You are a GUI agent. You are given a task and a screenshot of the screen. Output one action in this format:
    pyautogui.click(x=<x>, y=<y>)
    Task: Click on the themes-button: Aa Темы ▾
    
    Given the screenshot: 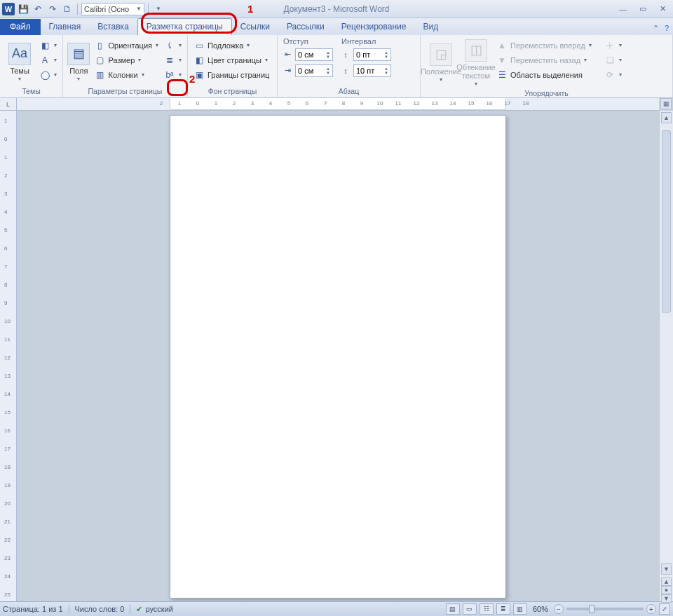 What is the action you would take?
    pyautogui.click(x=20, y=61)
    